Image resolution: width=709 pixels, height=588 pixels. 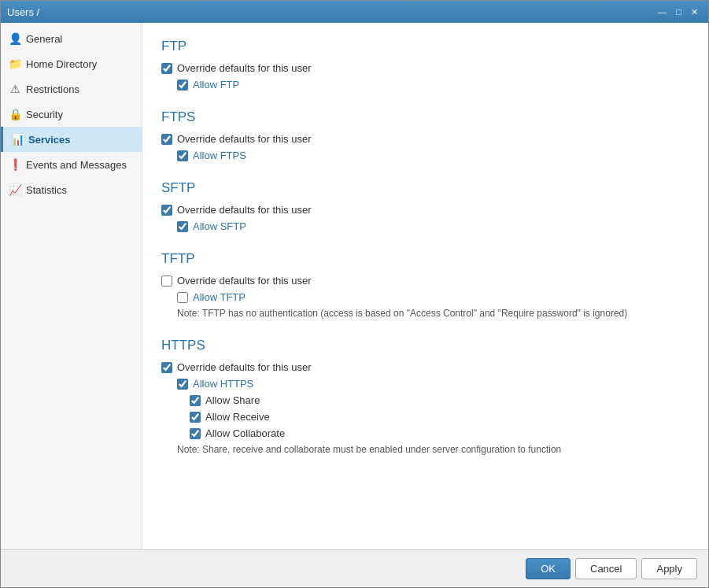 What do you see at coordinates (183, 85) in the screenshot?
I see `allow-checkbox-ftp` at bounding box center [183, 85].